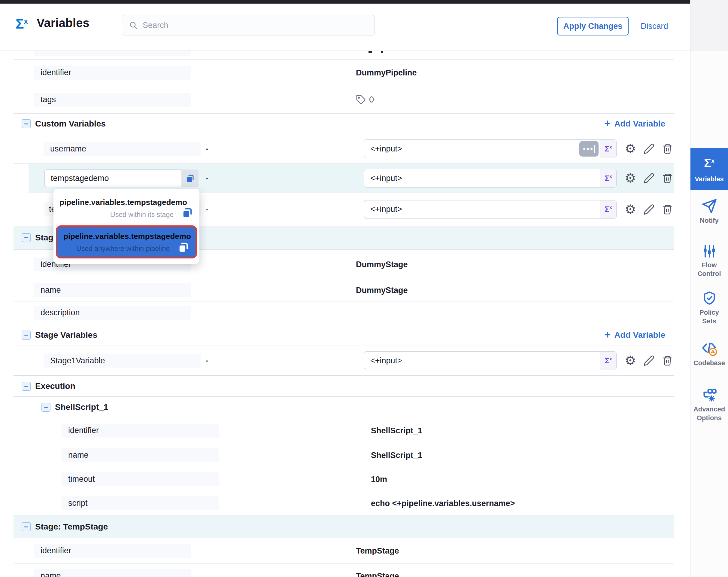 The height and width of the screenshot is (577, 728). What do you see at coordinates (249, 25) in the screenshot?
I see `search-input: Search` at bounding box center [249, 25].